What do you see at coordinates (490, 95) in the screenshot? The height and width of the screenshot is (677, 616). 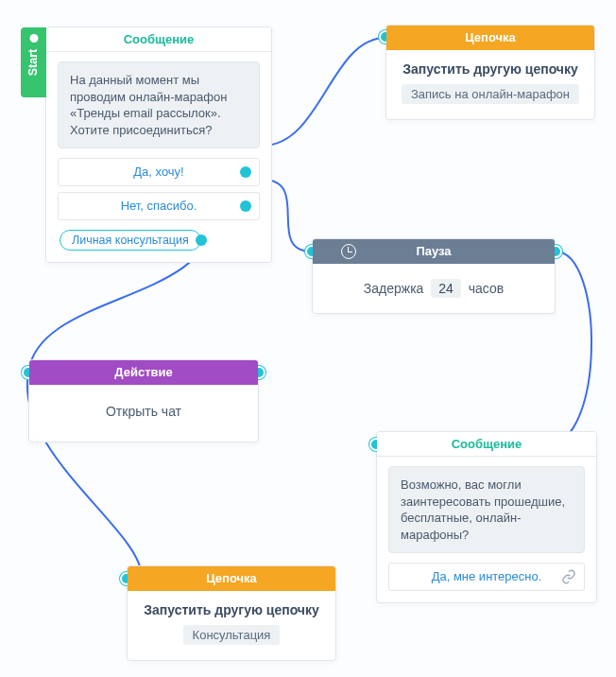 I see `chain-chip: Запись на онлайн-марафон` at bounding box center [490, 95].